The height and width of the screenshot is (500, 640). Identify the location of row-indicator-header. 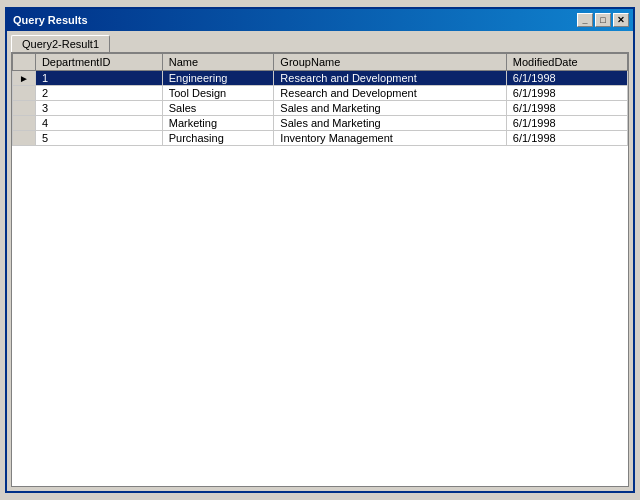
(24, 62).